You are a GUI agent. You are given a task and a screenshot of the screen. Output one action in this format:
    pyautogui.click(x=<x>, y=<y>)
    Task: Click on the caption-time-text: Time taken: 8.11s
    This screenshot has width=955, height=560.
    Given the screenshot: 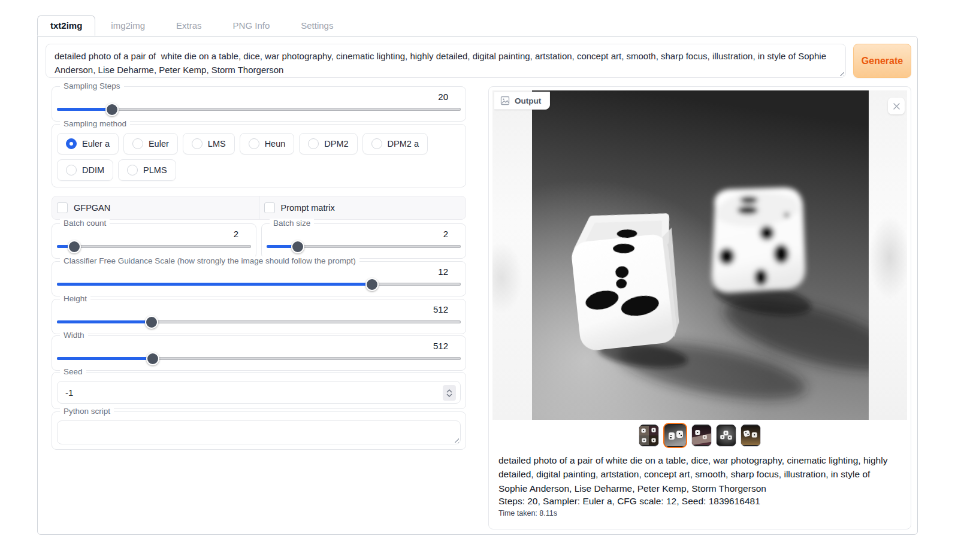 What is the action you would take?
    pyautogui.click(x=700, y=513)
    